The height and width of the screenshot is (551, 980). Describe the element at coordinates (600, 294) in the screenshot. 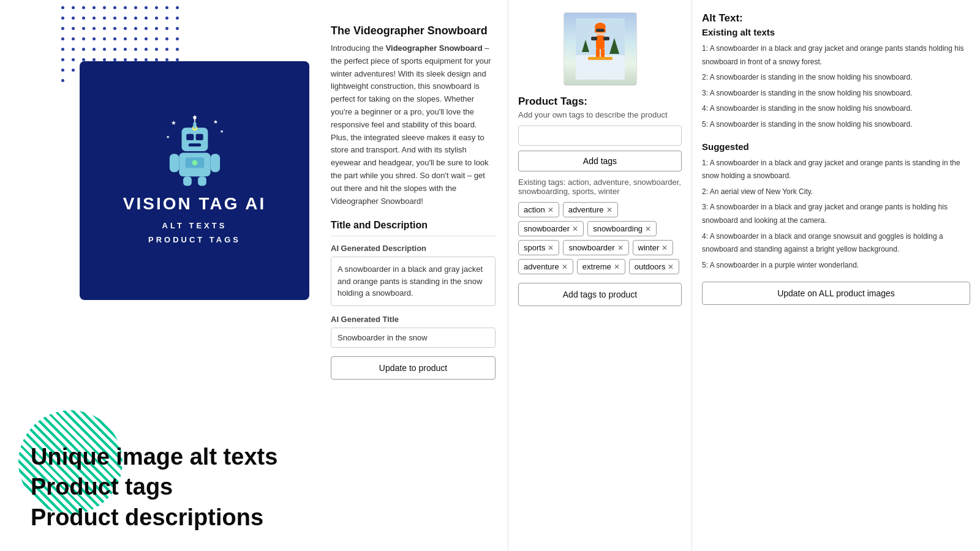

I see `add-tags-to-product-button: Add tags to product` at that location.